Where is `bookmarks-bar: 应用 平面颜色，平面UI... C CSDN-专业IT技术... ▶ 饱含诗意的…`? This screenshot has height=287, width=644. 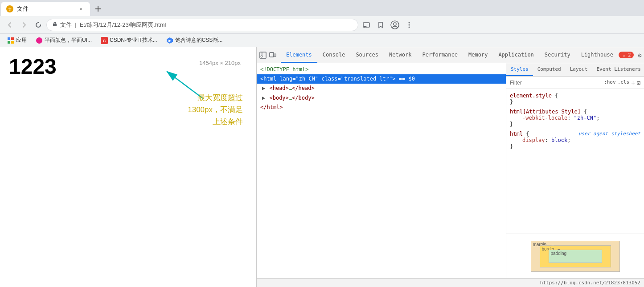 bookmarks-bar: 应用 平面颜色，平面UI... C CSDN-专业IT技术... ▶ 饱含诗意的… is located at coordinates (322, 40).